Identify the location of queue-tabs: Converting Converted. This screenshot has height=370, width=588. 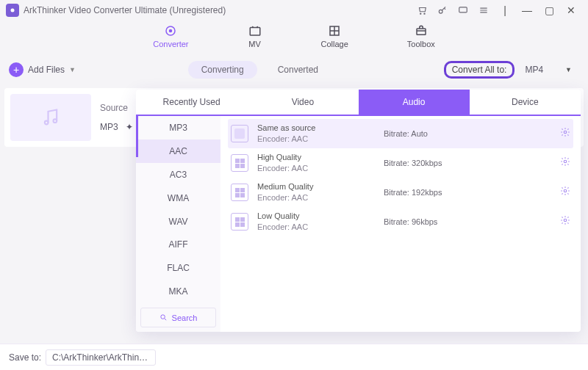
(260, 70).